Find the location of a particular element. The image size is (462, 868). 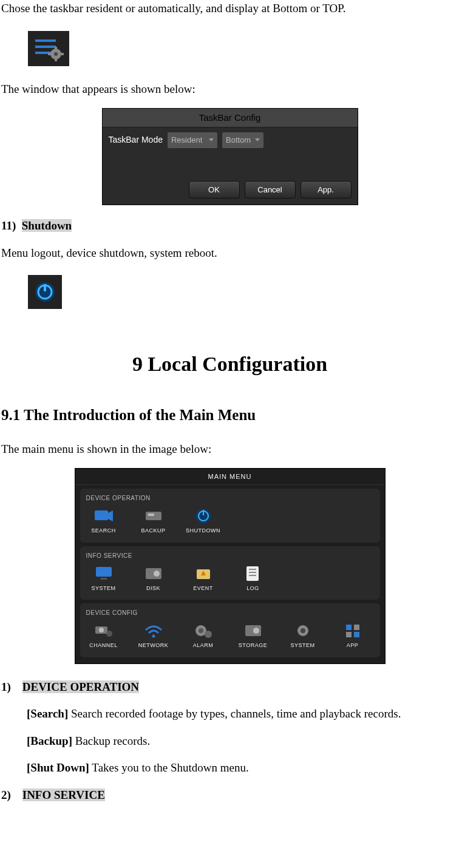

item-label: SHUTDOWN is located at coordinates (203, 531).